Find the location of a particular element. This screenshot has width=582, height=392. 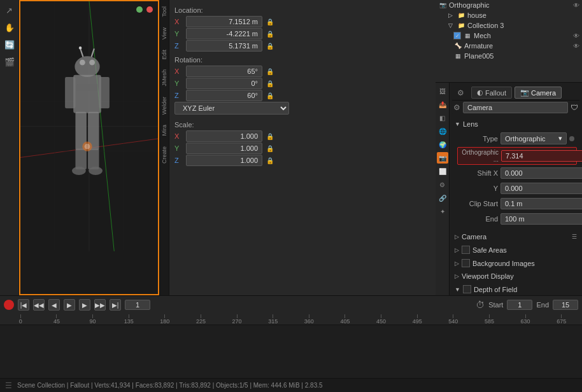

eye-icon-armature: 👁 is located at coordinates (576, 46).